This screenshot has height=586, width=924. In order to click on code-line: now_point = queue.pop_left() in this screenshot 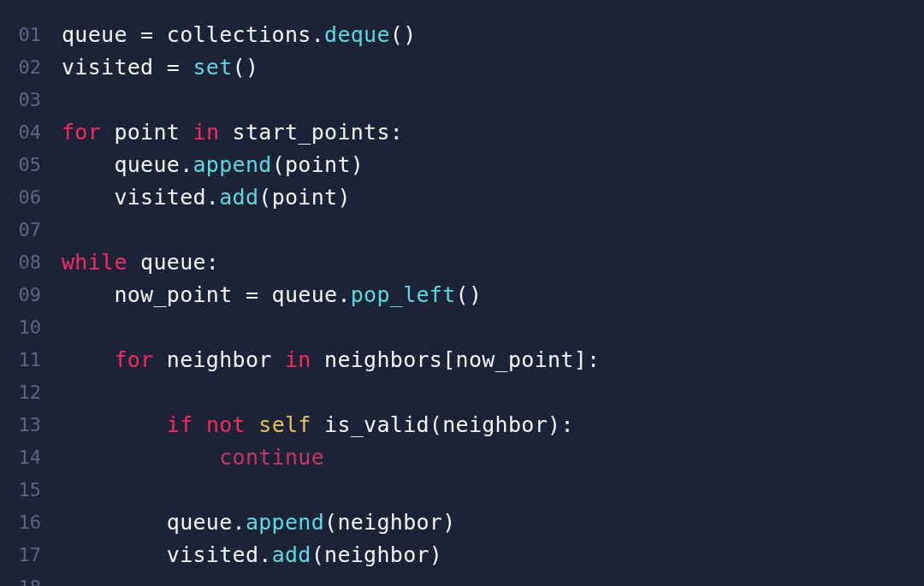, I will do `click(493, 295)`.